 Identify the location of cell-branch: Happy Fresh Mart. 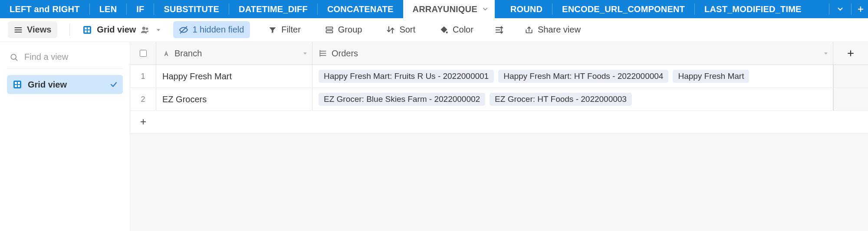
(234, 76).